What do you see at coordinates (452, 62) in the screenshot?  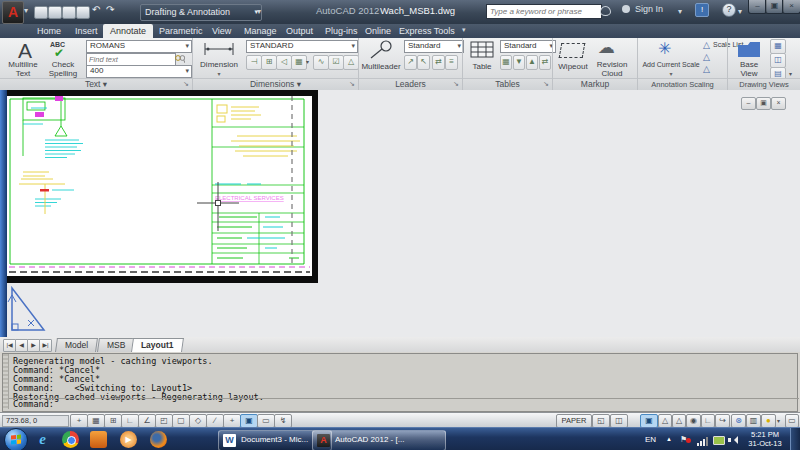 I see `leader-tool-icon: ≡` at bounding box center [452, 62].